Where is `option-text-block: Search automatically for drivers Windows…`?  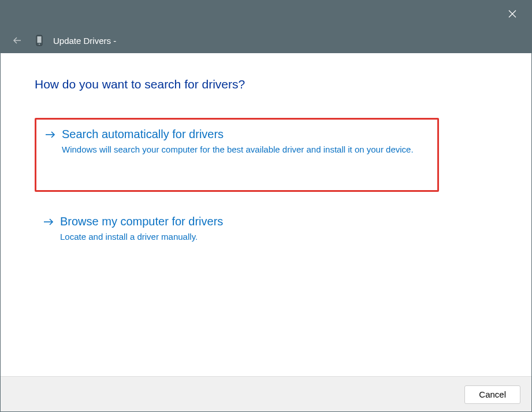 option-text-block: Search automatically for drivers Windows… is located at coordinates (245, 142).